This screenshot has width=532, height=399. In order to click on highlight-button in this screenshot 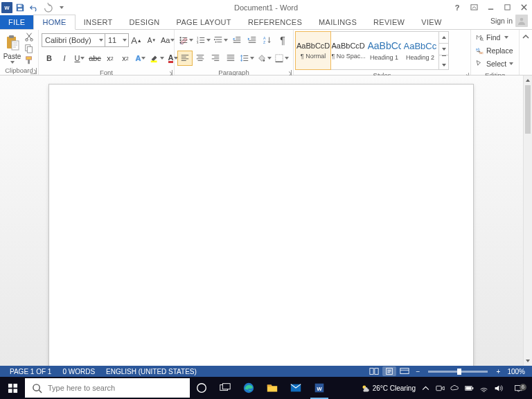, I will do `click(157, 58)`.